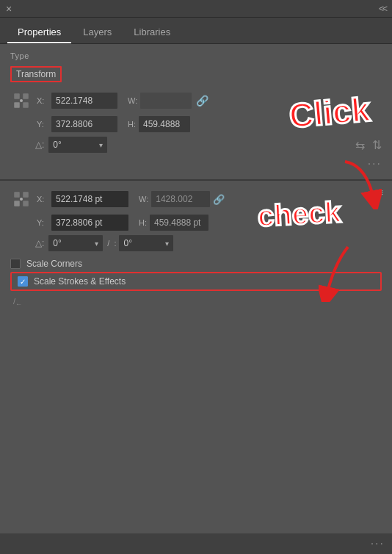 The height and width of the screenshot is (554, 392). I want to click on angle-value-bottom: 0°, so click(57, 243).